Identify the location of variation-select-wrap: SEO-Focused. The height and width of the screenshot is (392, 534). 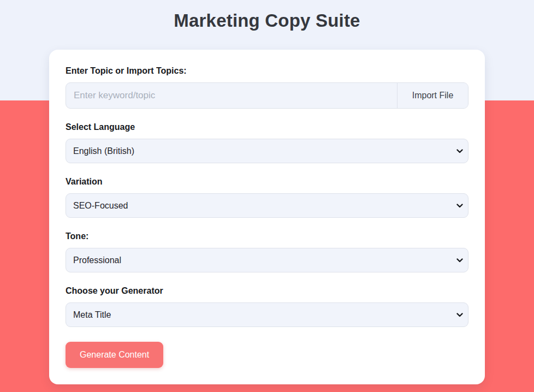
(267, 205).